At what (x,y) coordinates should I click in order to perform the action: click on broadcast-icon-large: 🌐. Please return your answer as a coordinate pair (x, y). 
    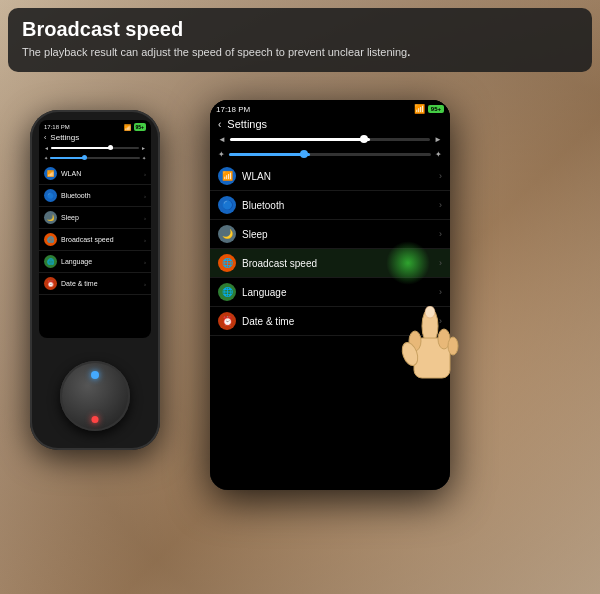
    Looking at the image, I should click on (227, 263).